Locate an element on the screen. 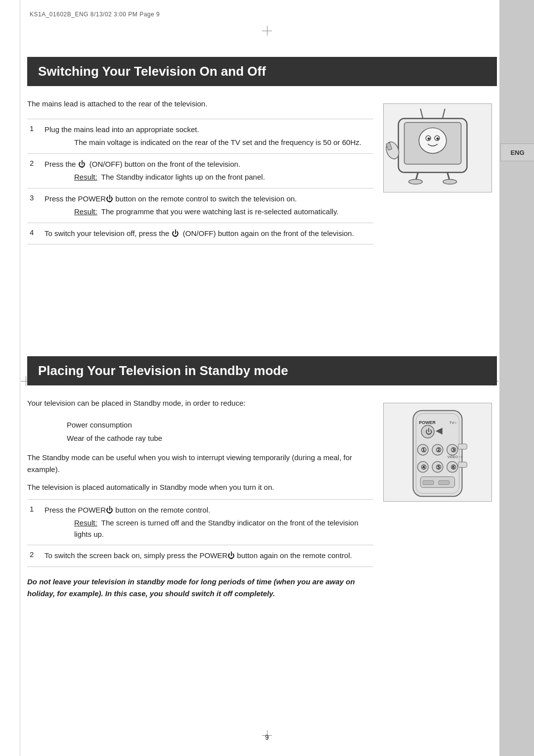  table-row: 1 Plug the mains lead into an appropriat… is located at coordinates (200, 136).